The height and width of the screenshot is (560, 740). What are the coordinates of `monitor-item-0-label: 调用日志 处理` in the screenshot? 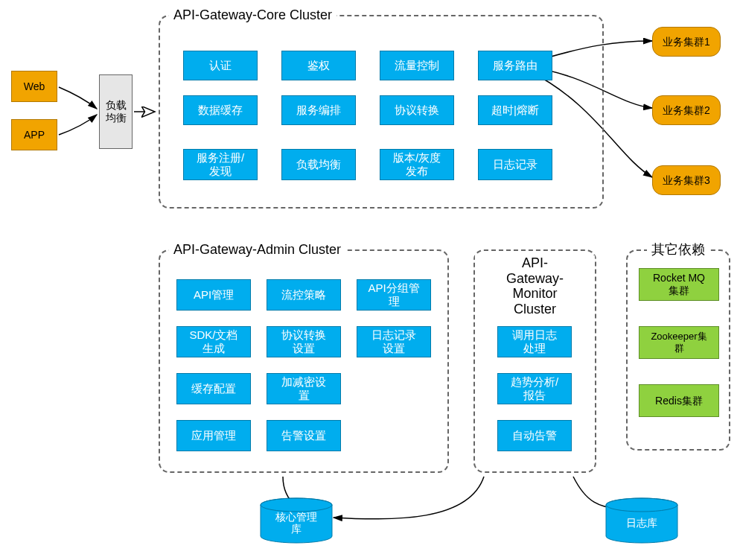 It's located at (535, 342).